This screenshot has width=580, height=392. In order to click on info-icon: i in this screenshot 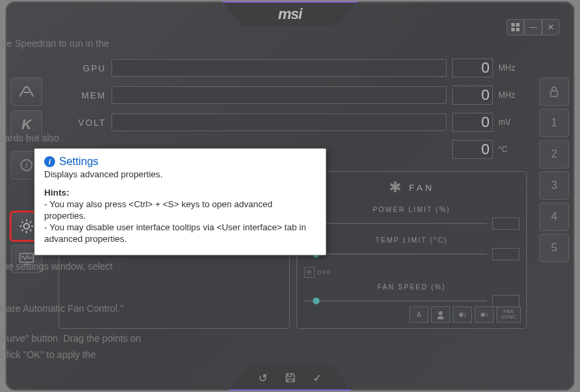, I will do `click(50, 162)`.